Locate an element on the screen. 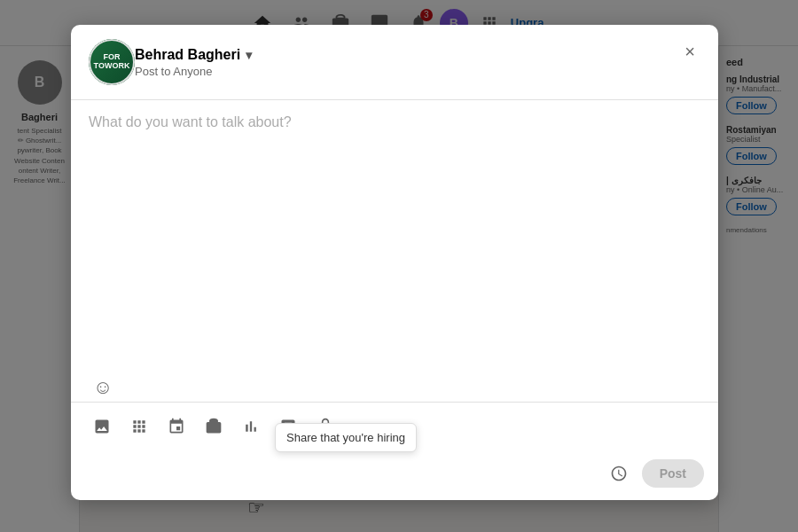  modal-user-info: Behrad Bagheri ▾ Post to Anyone is located at coordinates (418, 62).